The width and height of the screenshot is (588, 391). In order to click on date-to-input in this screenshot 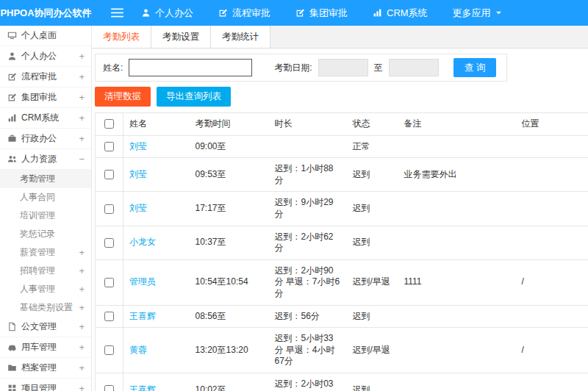, I will do `click(414, 68)`.